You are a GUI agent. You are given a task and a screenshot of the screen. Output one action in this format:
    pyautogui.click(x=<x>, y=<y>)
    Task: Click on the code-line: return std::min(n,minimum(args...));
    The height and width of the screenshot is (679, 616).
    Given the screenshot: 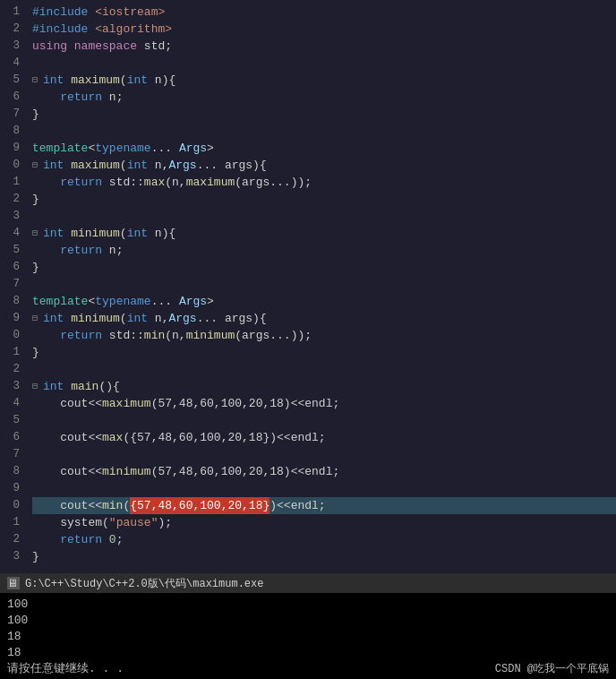 What is the action you would take?
    pyautogui.click(x=324, y=335)
    